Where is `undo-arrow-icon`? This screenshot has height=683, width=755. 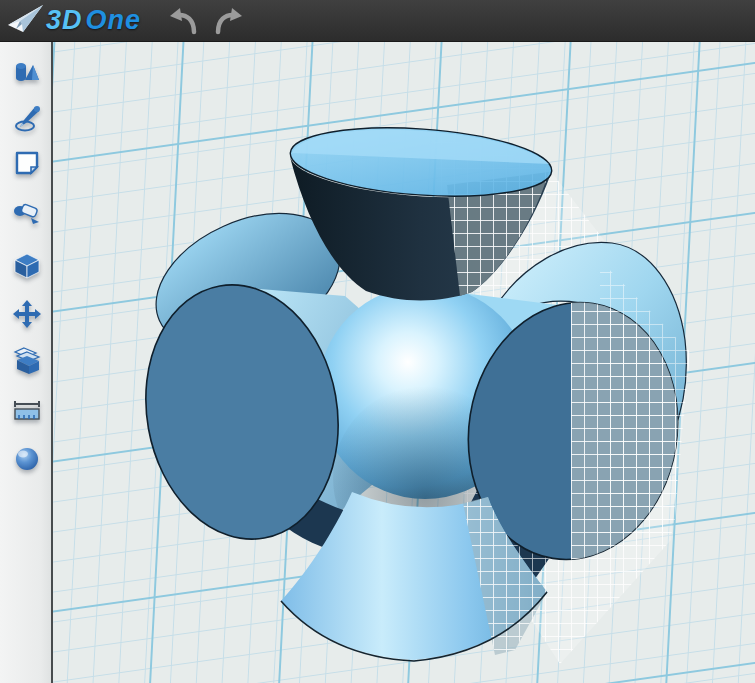 undo-arrow-icon is located at coordinates (184, 21).